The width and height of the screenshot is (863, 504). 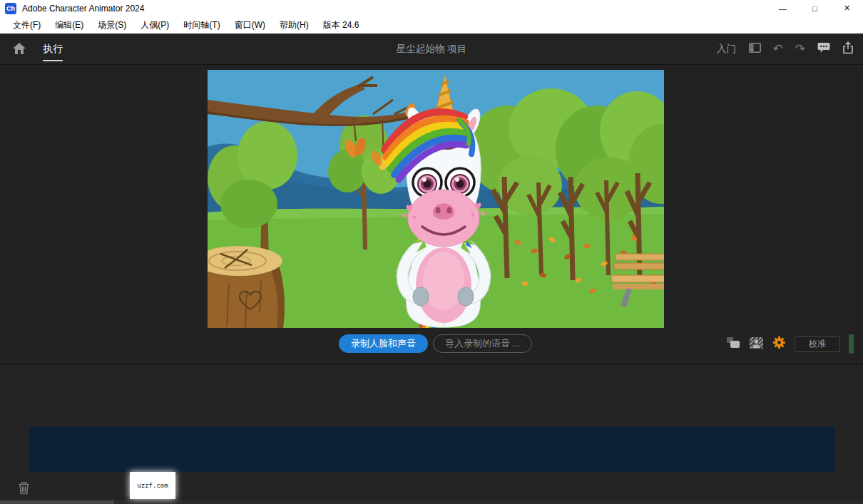 What do you see at coordinates (432, 49) in the screenshot?
I see `toolbar: 执行 星尘起始物 项目 入门 ↶ ↷` at bounding box center [432, 49].